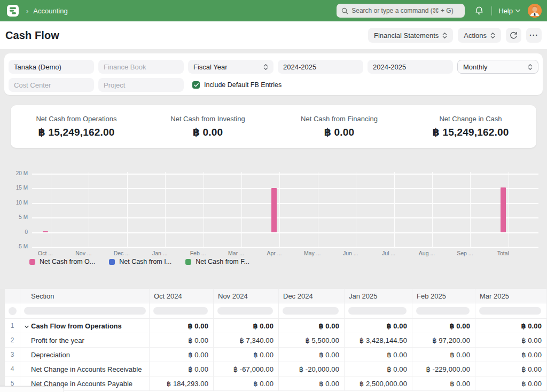 This screenshot has height=392, width=547. Describe the element at coordinates (535, 11) in the screenshot. I see `avatar` at that location.